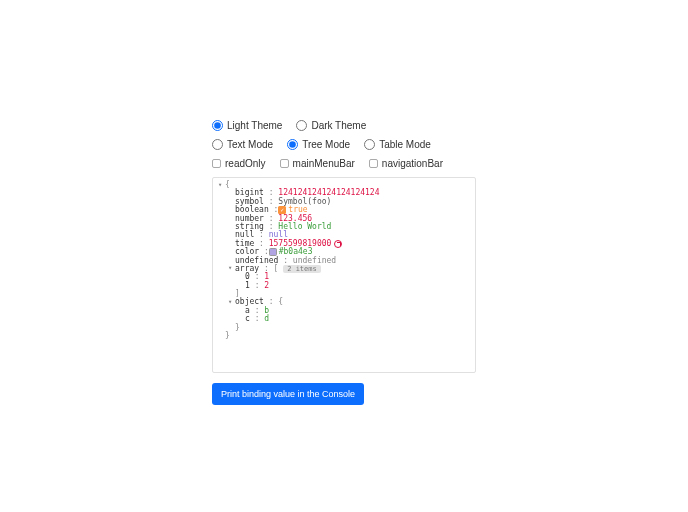 The image size is (688, 512). What do you see at coordinates (405, 144) in the screenshot?
I see `radio-label: Table Mode` at bounding box center [405, 144].